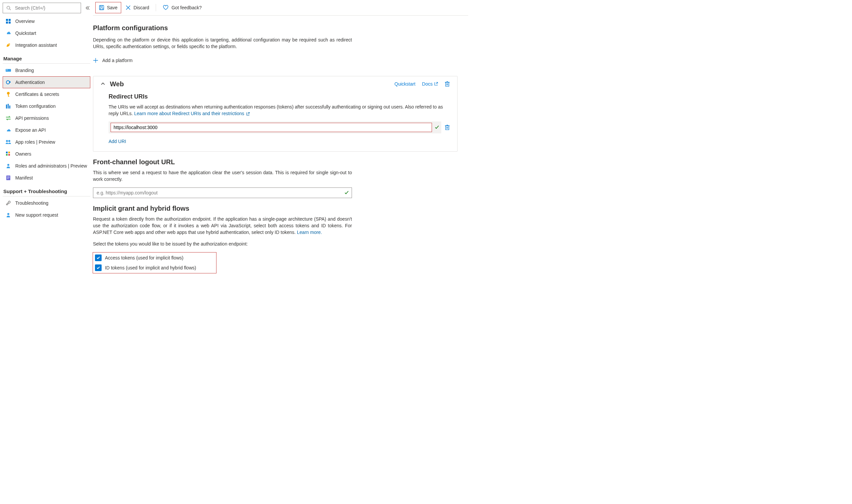  What do you see at coordinates (47, 191) in the screenshot?
I see `sidebar-group-support: Support + Troubleshooting` at bounding box center [47, 191].